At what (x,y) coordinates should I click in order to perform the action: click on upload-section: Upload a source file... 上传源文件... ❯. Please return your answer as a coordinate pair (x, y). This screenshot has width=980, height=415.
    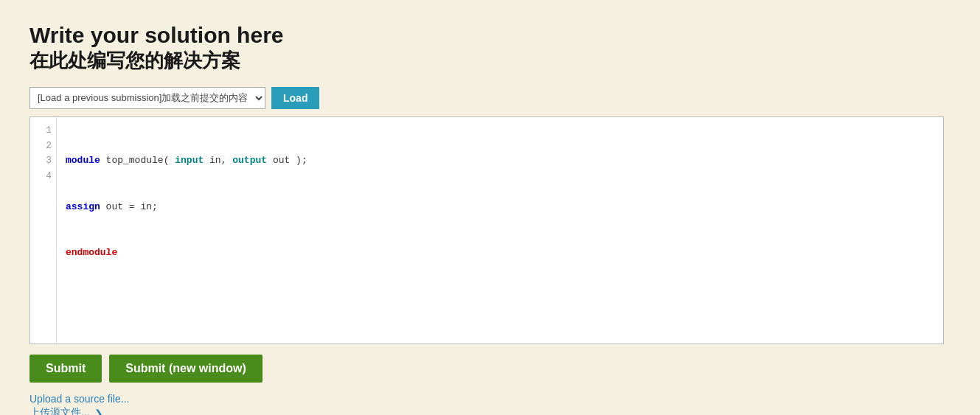
    Looking at the image, I should click on (490, 404).